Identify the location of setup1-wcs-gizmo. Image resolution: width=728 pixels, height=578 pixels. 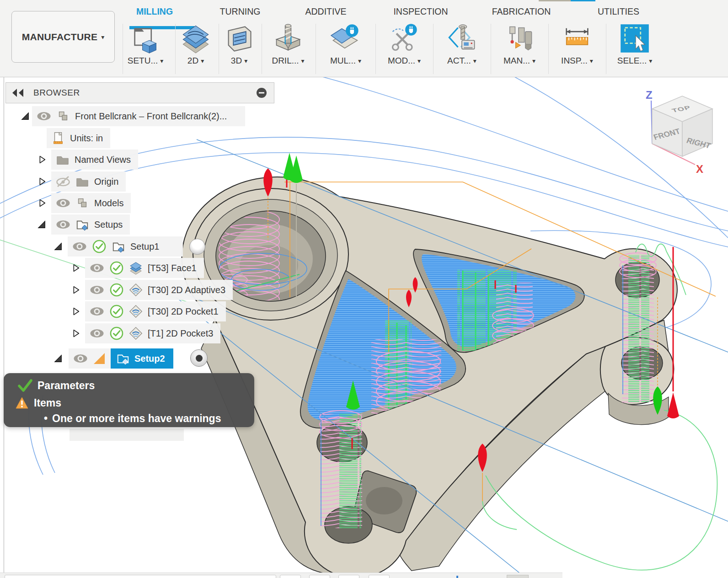
(198, 247).